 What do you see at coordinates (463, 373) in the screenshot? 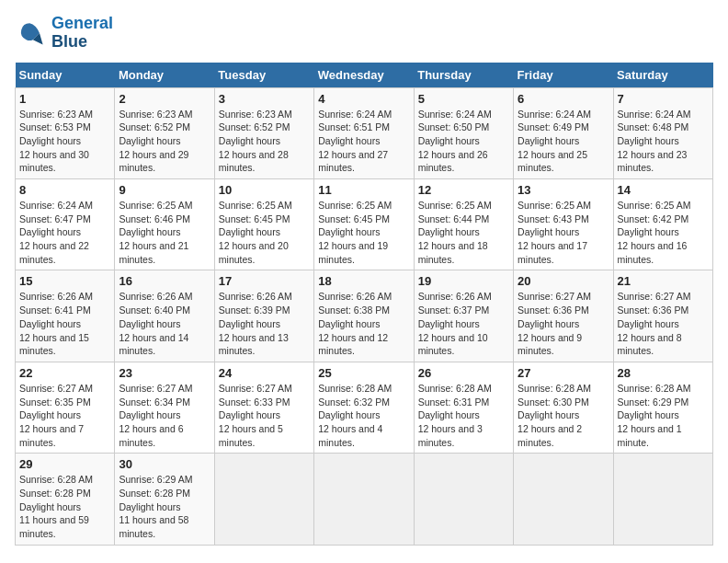
I see `day-number: 26` at bounding box center [463, 373].